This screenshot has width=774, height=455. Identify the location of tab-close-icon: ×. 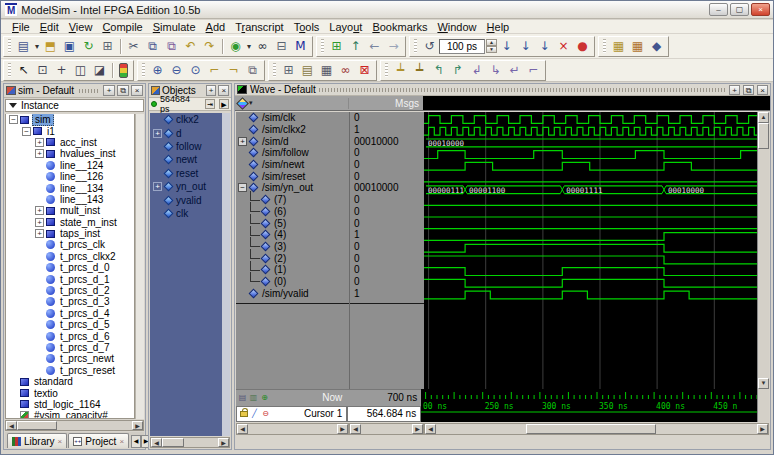
(122, 442).